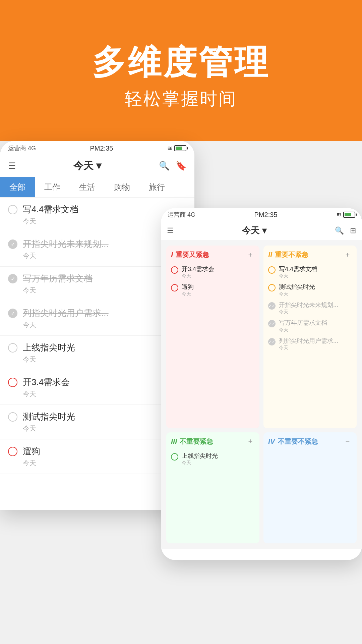 The height and width of the screenshot is (644, 362). What do you see at coordinates (348, 441) in the screenshot?
I see `q4-add-button: −` at bounding box center [348, 441].